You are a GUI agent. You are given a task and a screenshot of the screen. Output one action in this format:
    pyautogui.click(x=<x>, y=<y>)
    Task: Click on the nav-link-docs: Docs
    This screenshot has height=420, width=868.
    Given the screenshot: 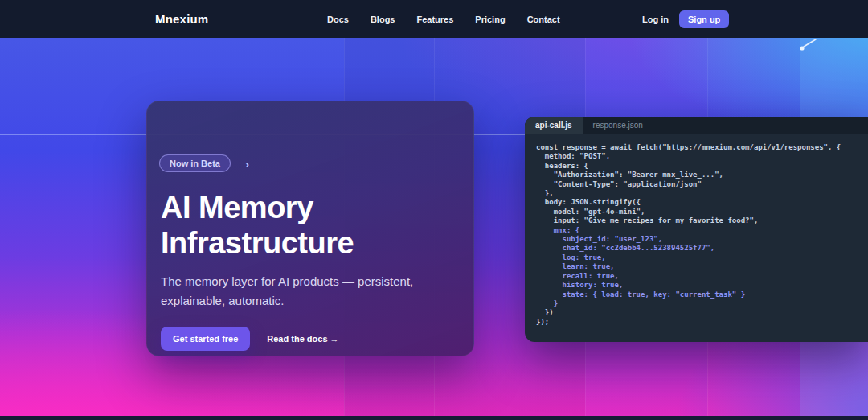 What is the action you would take?
    pyautogui.click(x=338, y=19)
    